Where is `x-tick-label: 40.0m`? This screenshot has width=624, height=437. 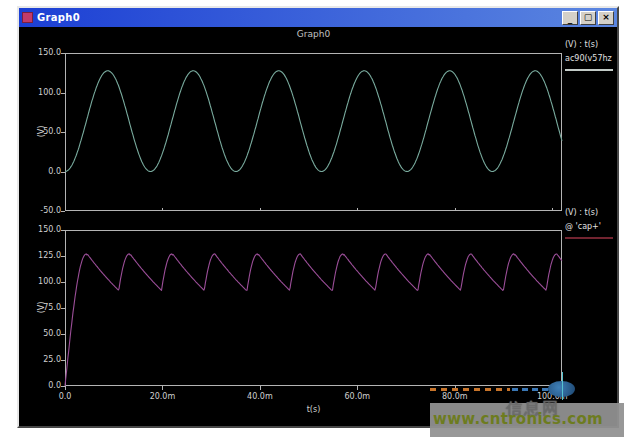 x-tick-label: 40.0m is located at coordinates (260, 396).